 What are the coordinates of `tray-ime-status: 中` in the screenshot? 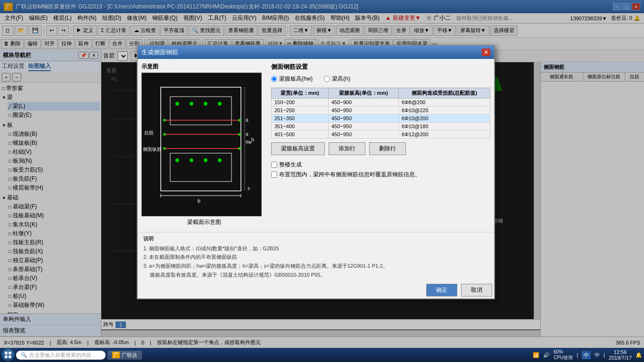 It's located at (597, 355).